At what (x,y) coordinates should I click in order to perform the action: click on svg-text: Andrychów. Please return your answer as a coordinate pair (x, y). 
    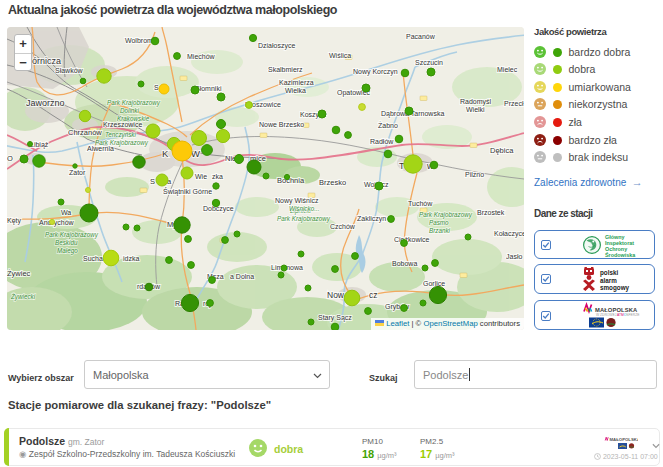
    Looking at the image, I should click on (57, 223).